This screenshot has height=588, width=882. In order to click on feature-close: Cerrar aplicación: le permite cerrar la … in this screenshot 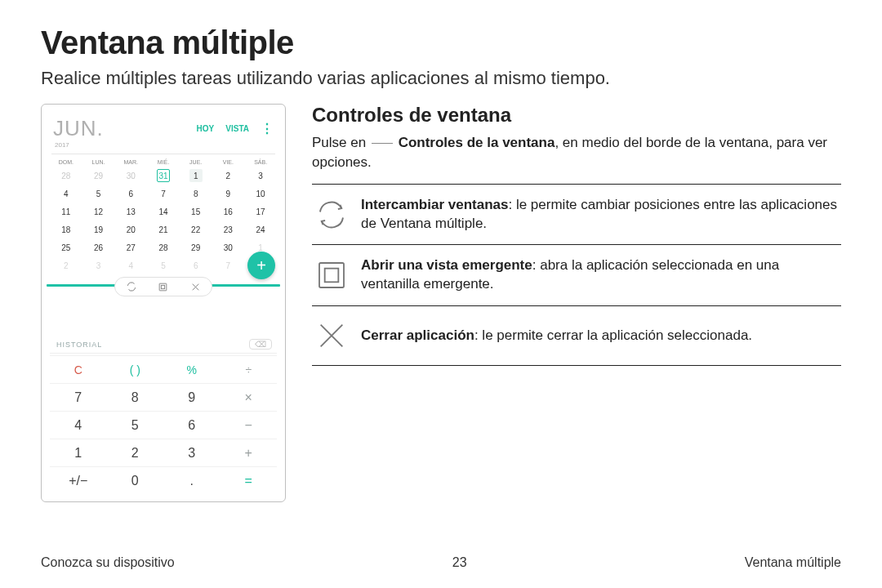, I will do `click(577, 336)`.